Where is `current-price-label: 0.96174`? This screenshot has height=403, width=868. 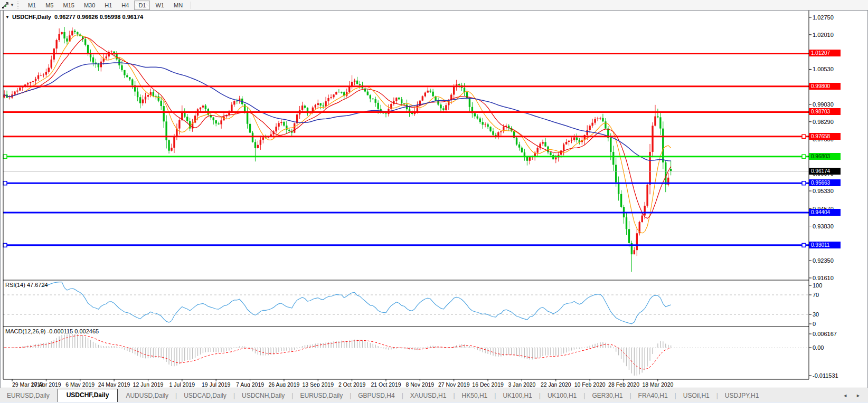 current-price-label: 0.96174 is located at coordinates (825, 171).